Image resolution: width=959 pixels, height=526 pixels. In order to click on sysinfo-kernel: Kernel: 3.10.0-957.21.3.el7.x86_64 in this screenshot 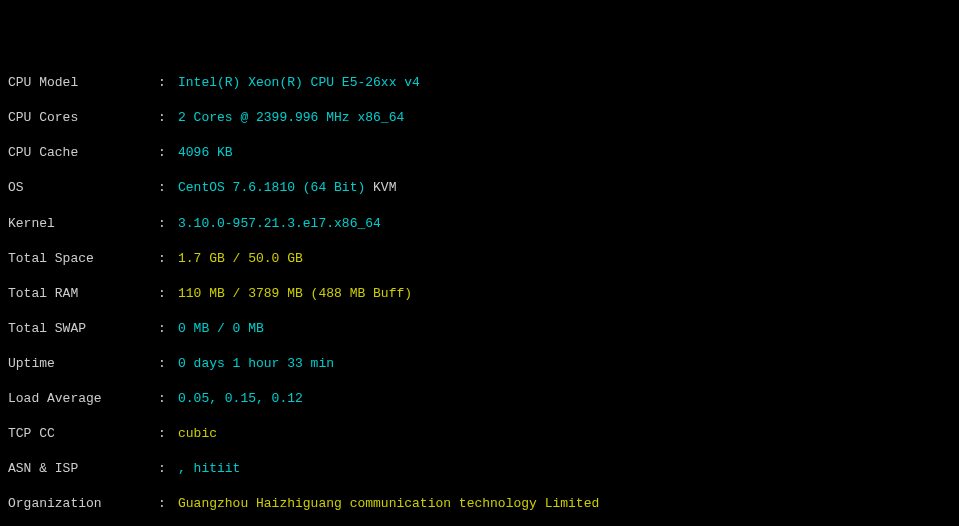, I will do `click(480, 224)`.